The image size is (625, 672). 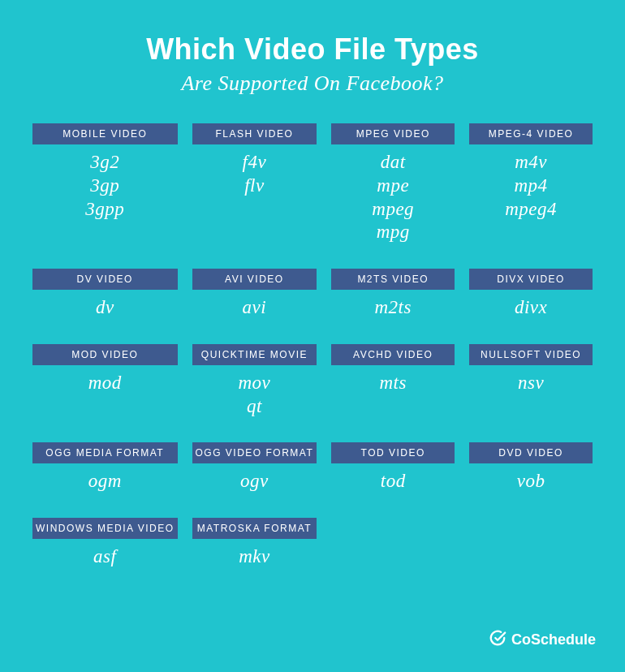 What do you see at coordinates (255, 294) in the screenshot?
I see `format-card: AVI VIDEOavi` at bounding box center [255, 294].